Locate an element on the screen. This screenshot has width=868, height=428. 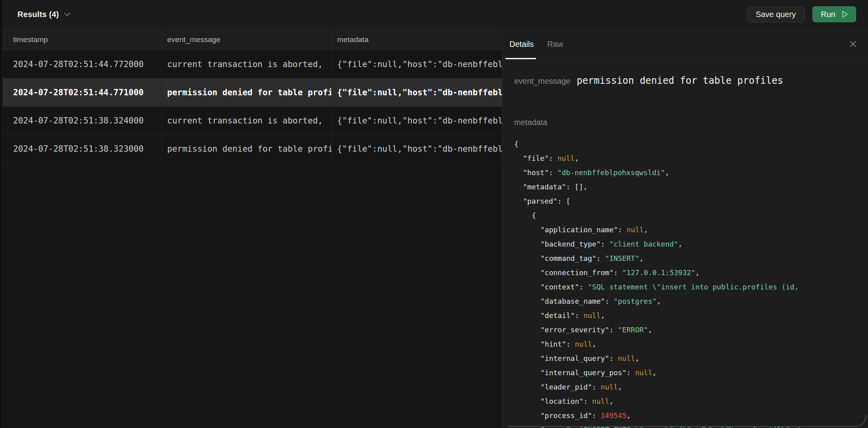
toolbar-actions: Save query Run is located at coordinates (801, 14).